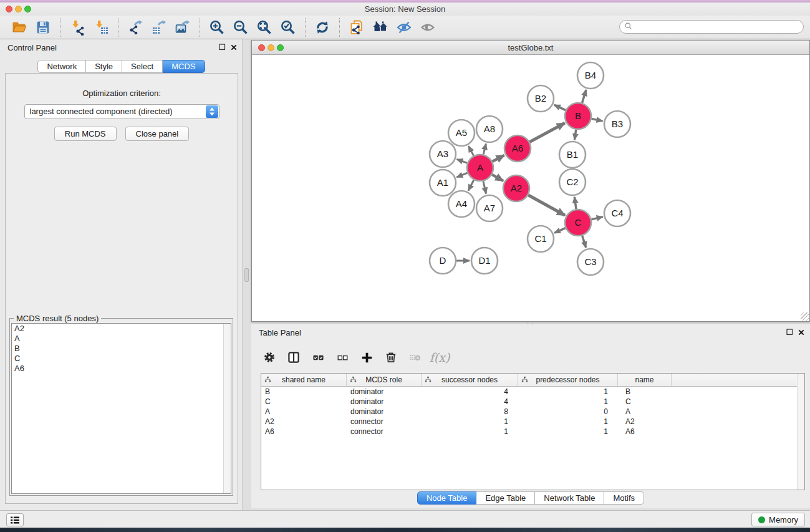 Image resolution: width=810 pixels, height=532 pixels. Describe the element at coordinates (572, 155) in the screenshot. I see `node-B1: B1` at that location.